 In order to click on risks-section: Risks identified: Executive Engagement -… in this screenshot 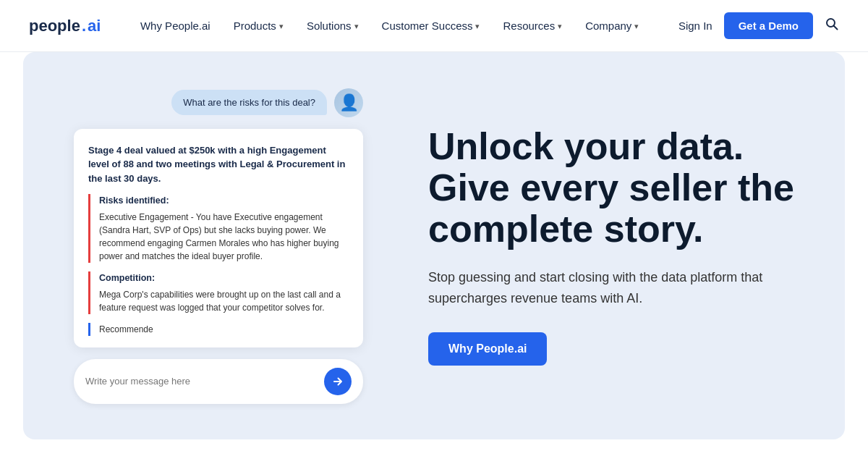, I will do `click(218, 229)`.